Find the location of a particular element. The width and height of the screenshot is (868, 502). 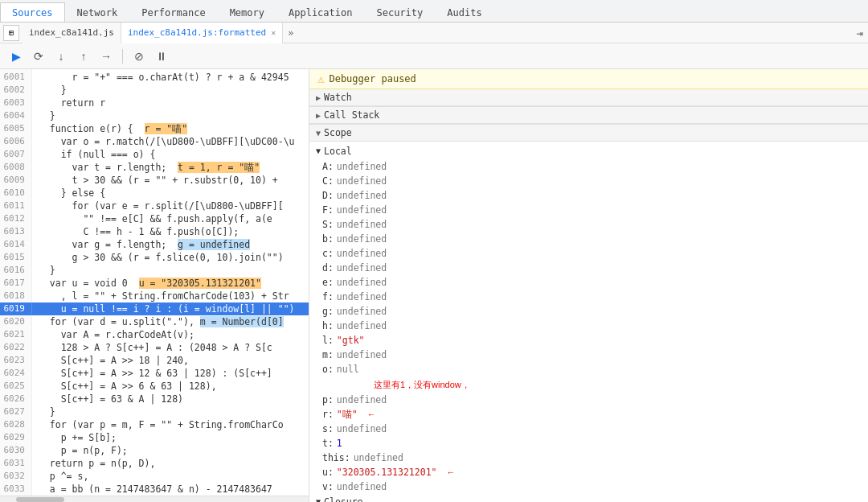

code-line-6021: 6021 var A = r.charCodeAt(v); is located at coordinates (154, 335).